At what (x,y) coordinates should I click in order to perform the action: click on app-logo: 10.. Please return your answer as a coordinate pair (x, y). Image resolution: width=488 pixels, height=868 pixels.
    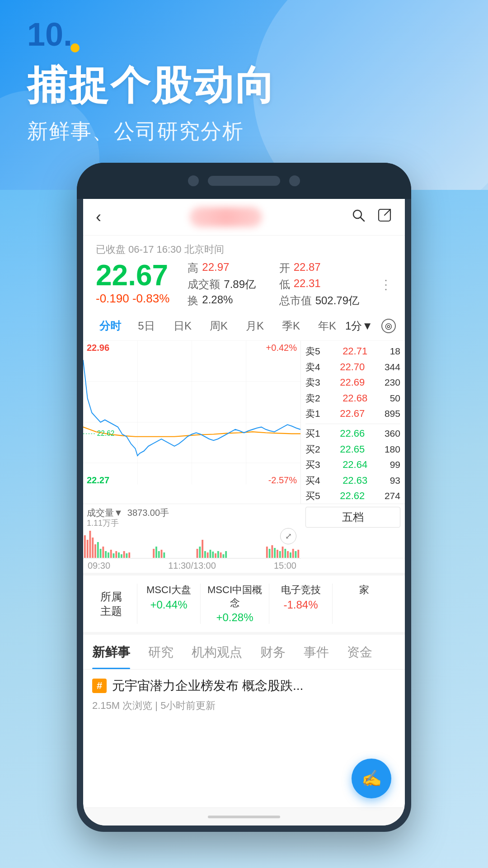
    Looking at the image, I should click on (56, 34).